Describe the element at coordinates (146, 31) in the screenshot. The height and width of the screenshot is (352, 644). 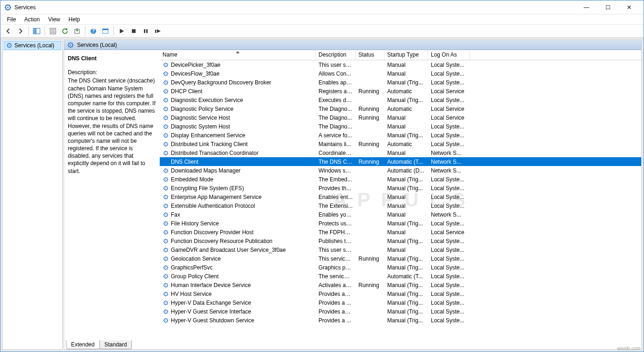
I see `toolbar-pause-button` at that location.